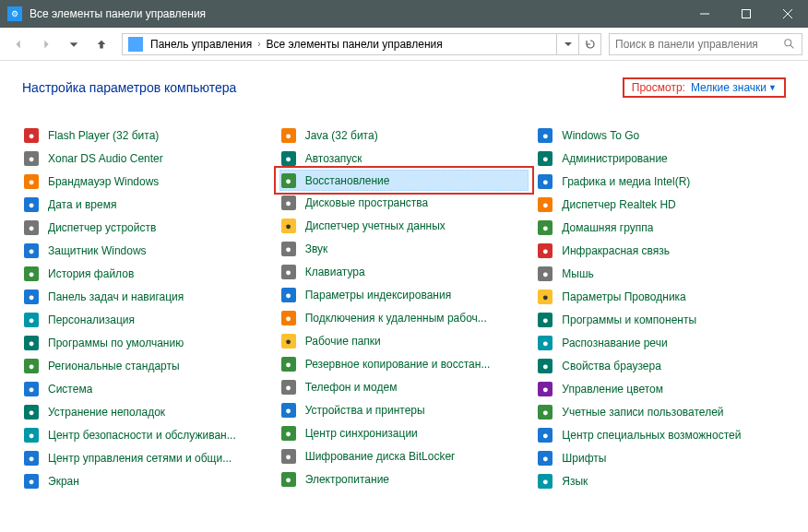 The height and width of the screenshot is (532, 808). What do you see at coordinates (101, 44) in the screenshot?
I see `up-button` at bounding box center [101, 44].